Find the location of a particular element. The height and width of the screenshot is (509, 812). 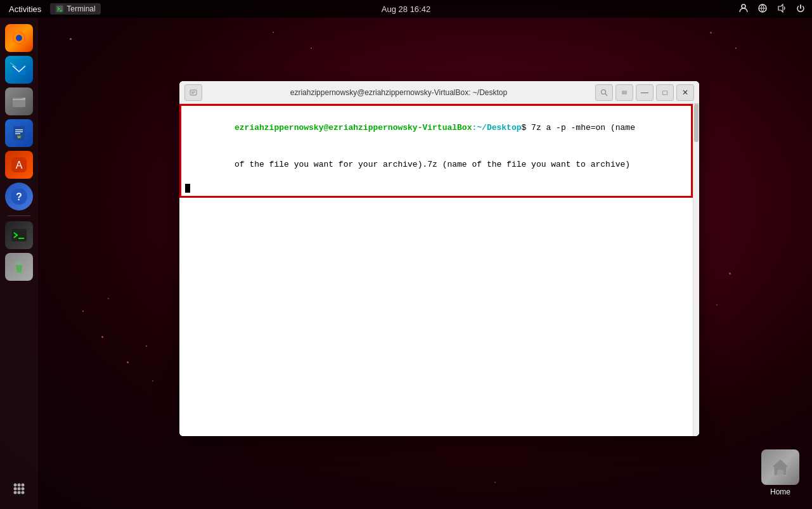

datetime-display: Aug 28 16:42 is located at coordinates (406, 9).